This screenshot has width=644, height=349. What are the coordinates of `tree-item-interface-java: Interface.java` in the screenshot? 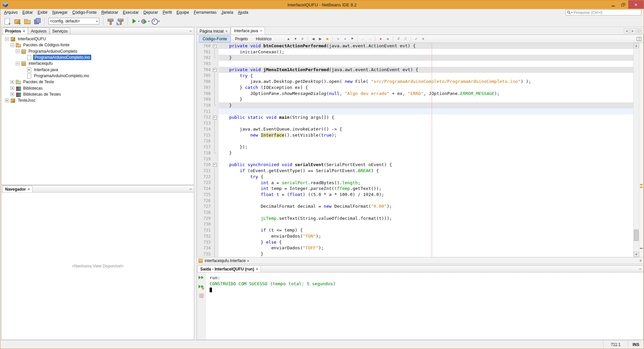 It's located at (98, 69).